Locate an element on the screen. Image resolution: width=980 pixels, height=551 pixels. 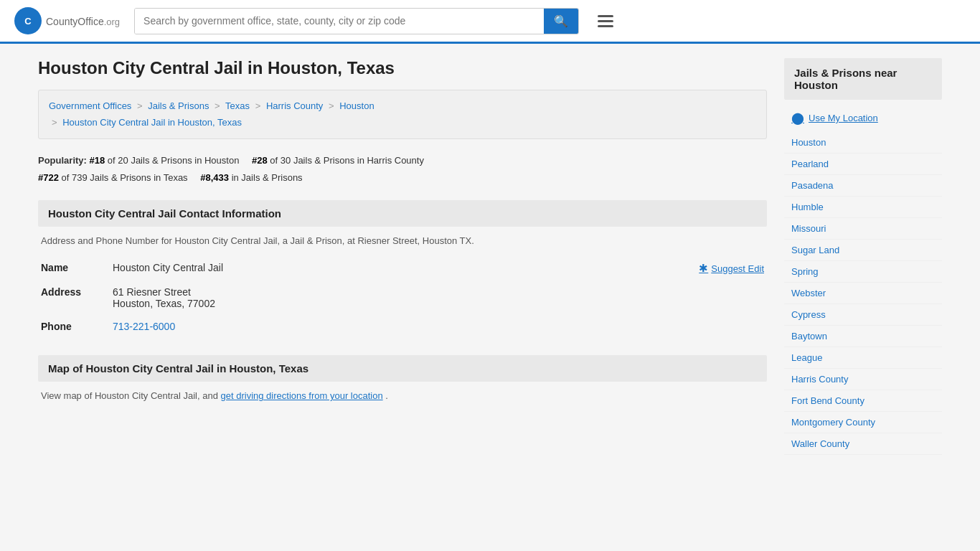
driving-directions-link: get driving directions from your locatio… is located at coordinates (302, 396).